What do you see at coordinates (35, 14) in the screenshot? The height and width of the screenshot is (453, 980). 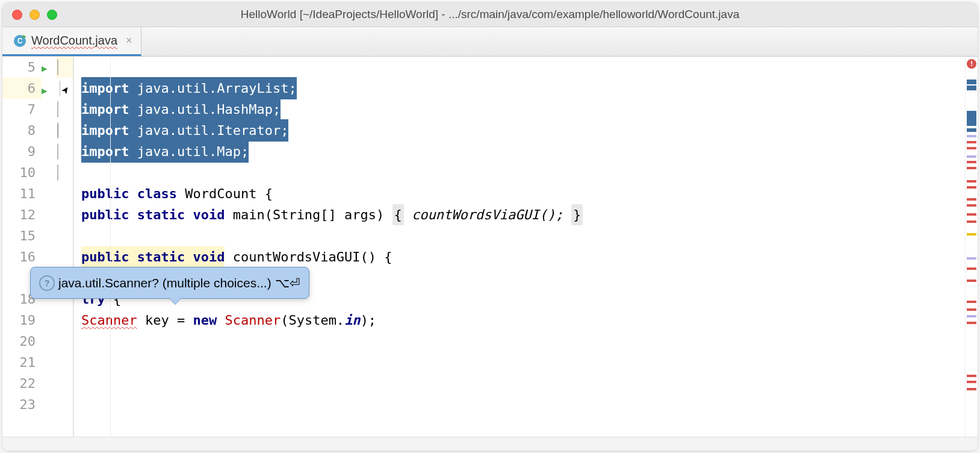 I see `minimize-window-button` at bounding box center [35, 14].